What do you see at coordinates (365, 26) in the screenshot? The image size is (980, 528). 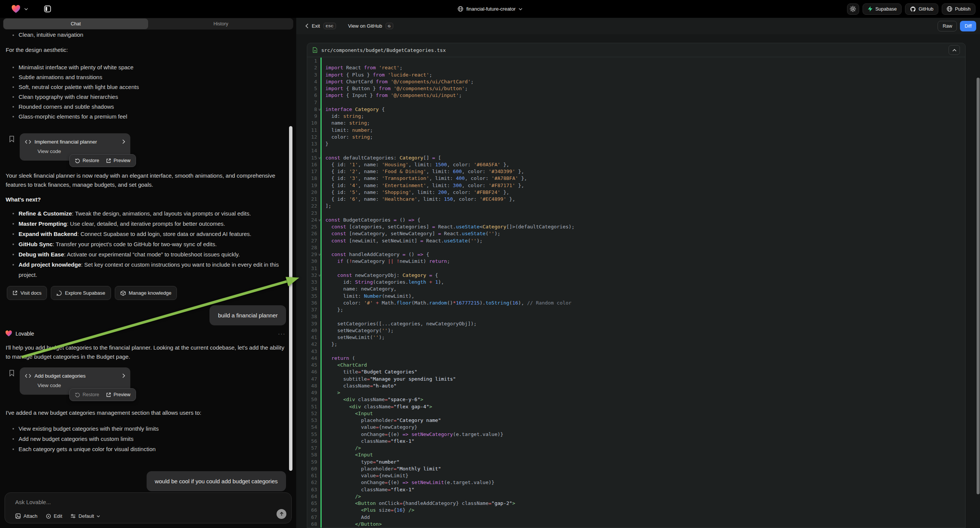 I see `view-on-github-button: View on GitHub` at bounding box center [365, 26].